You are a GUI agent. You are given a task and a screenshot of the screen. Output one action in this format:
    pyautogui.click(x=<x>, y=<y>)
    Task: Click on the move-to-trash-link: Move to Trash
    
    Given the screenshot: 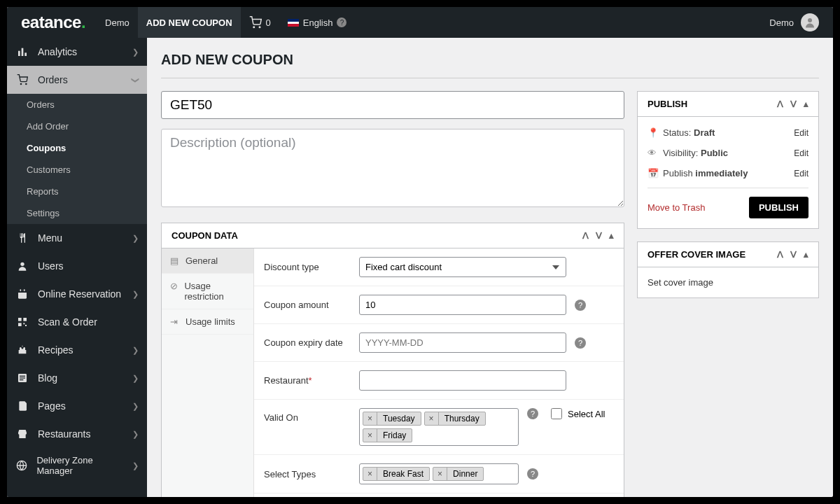 What is the action you would take?
    pyautogui.click(x=676, y=207)
    